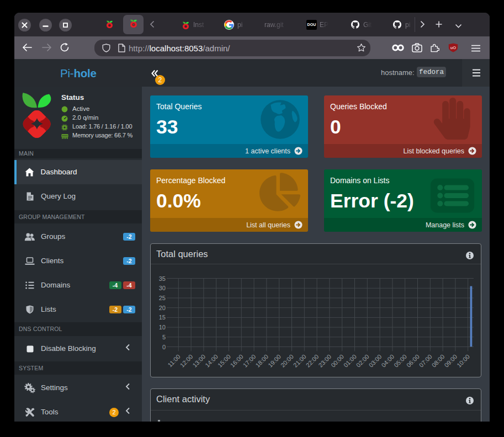 Image resolution: width=504 pixels, height=437 pixels. I want to click on svg-text: 22:00, so click(312, 361).